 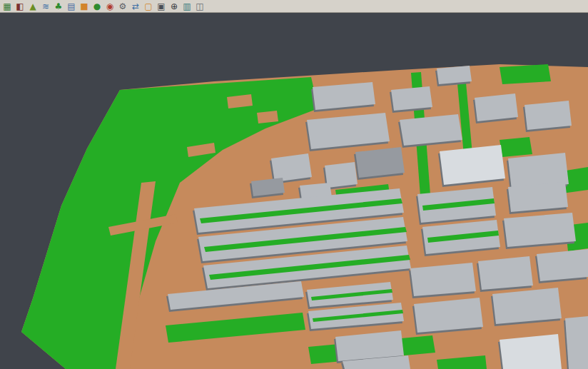 What do you see at coordinates (7, 6) in the screenshot?
I see `grid-layers-icon: ▦` at bounding box center [7, 6].